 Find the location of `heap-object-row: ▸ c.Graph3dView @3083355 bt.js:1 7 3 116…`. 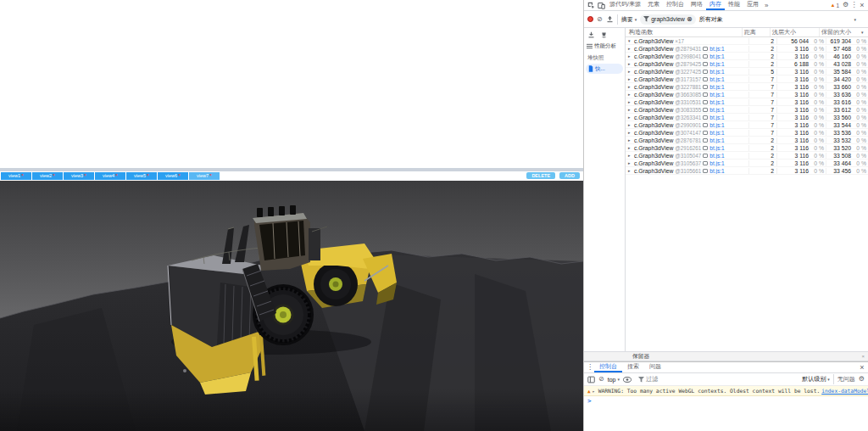

heap-object-row: ▸ c.Graph3dView @3083355 bt.js:1 7 3 116… is located at coordinates (747, 110).